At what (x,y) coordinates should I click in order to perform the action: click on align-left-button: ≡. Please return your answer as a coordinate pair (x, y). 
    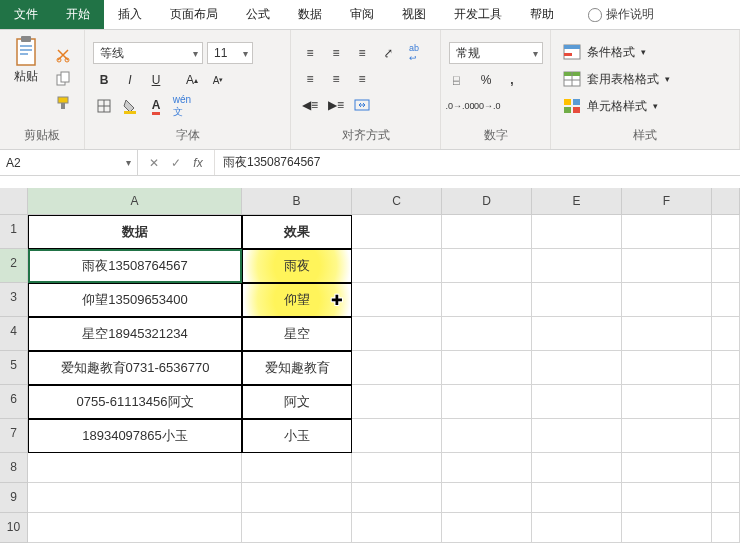
    Looking at the image, I should click on (310, 79).